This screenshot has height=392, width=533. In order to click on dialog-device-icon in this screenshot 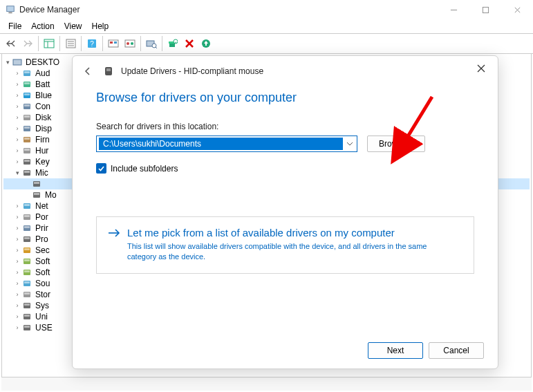, I will do `click(109, 71)`.